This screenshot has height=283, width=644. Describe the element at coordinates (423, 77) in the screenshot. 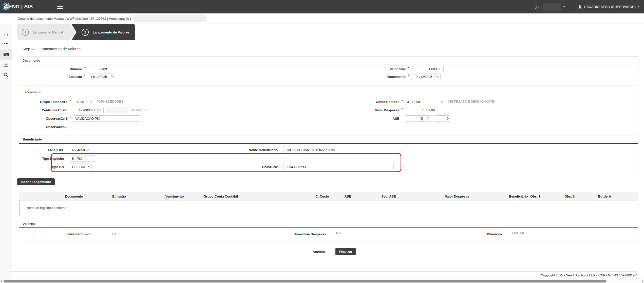

I see `vencimento-input` at that location.